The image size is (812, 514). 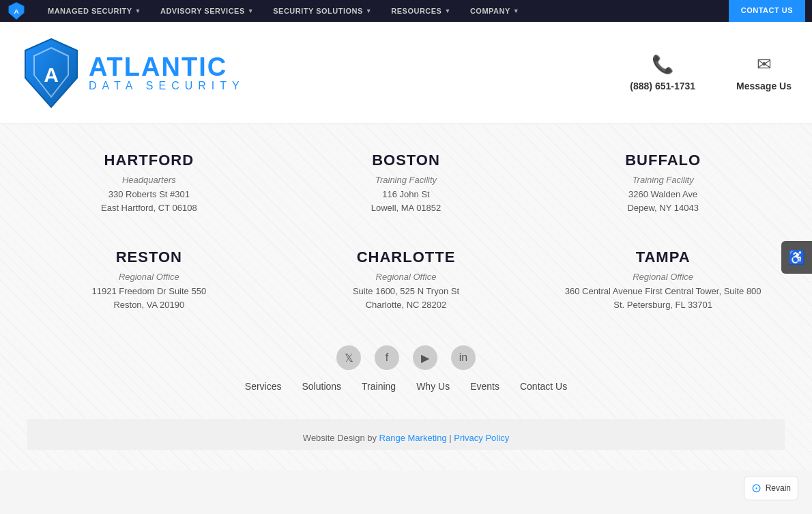 What do you see at coordinates (663, 257) in the screenshot?
I see `office-city: TAMPA` at bounding box center [663, 257].